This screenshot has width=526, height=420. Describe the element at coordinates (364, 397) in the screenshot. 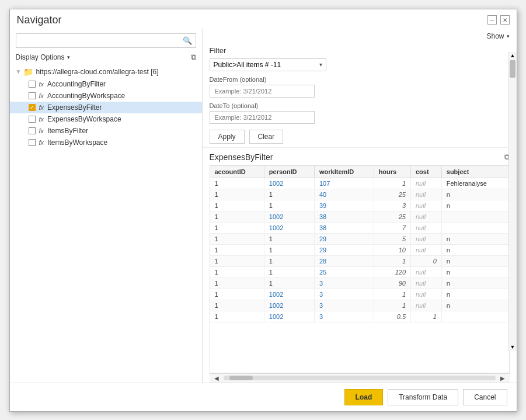

I see `load-button: Load` at that location.